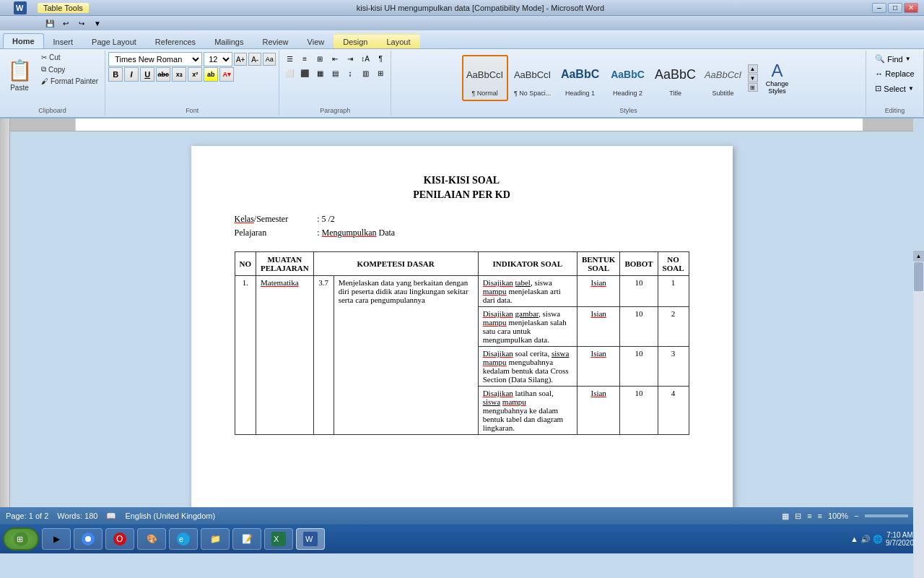 Image resolution: width=924 pixels, height=578 pixels. What do you see at coordinates (355, 41) in the screenshot?
I see `tab-design: Design` at bounding box center [355, 41].